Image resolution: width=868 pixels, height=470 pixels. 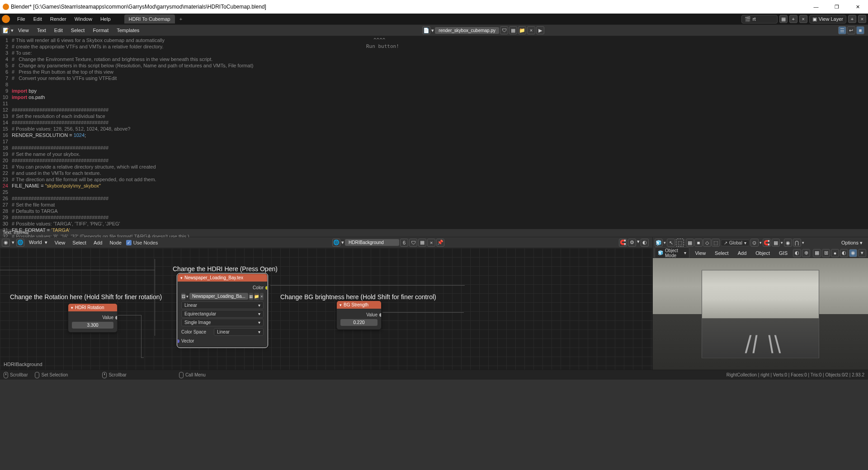 What do you see at coordinates (431, 243) in the screenshot?
I see `material-unlink-button: ×` at bounding box center [431, 243].